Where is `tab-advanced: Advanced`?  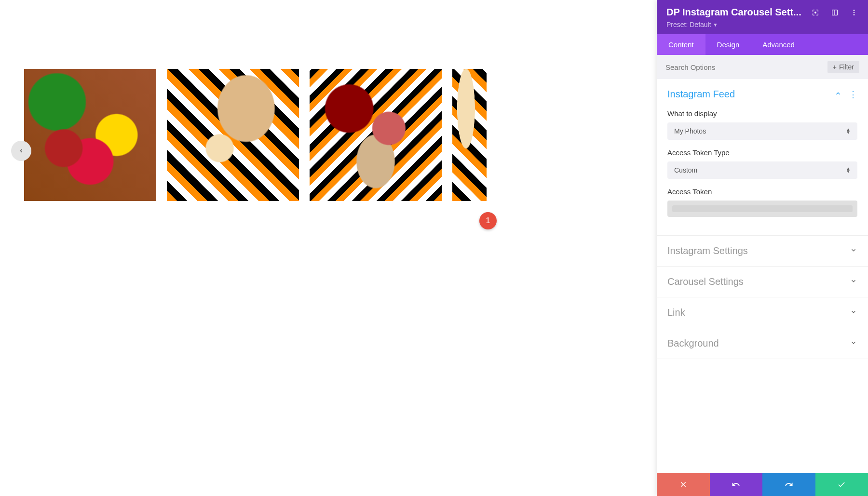 tab-advanced: Advanced is located at coordinates (778, 44).